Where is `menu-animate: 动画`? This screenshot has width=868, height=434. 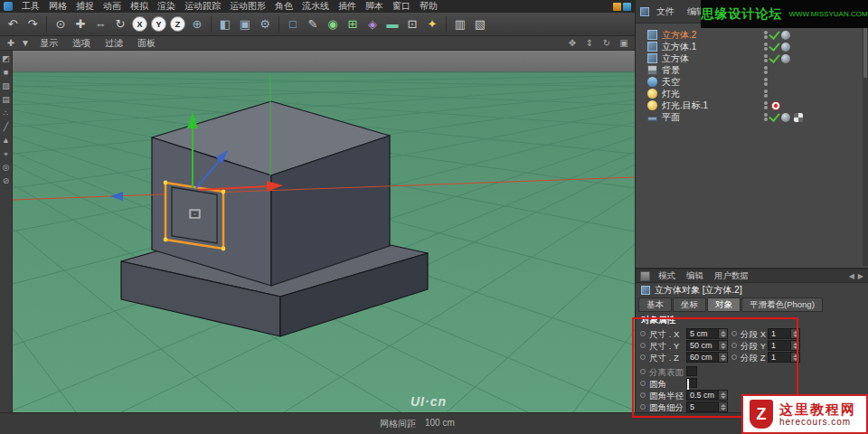
menu-animate: 动画 is located at coordinates (112, 6).